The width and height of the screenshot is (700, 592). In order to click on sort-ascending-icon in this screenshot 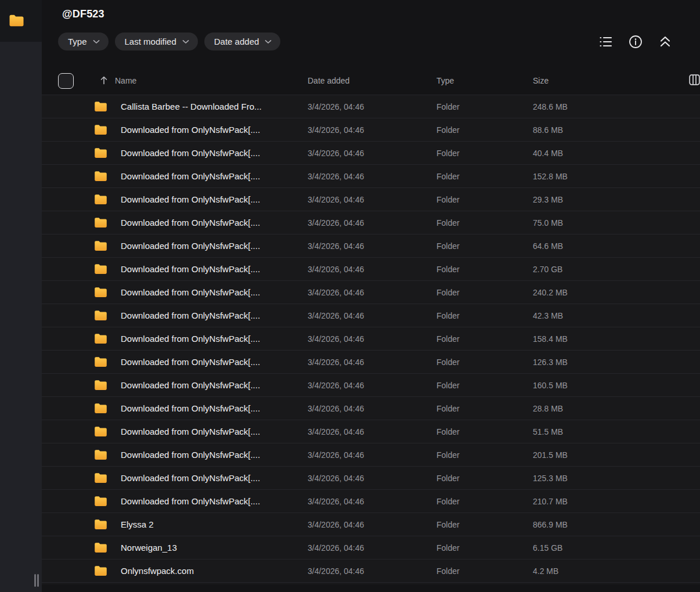, I will do `click(104, 81)`.